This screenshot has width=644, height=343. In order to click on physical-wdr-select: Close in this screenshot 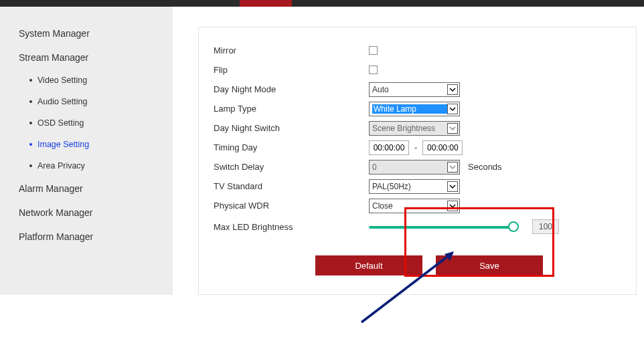, I will do `click(414, 206)`.